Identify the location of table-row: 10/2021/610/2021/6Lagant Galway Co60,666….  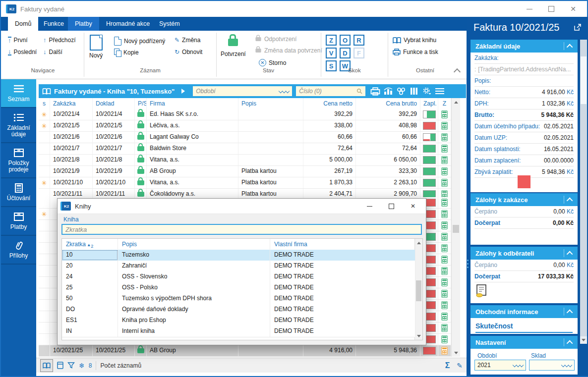
(245, 138).